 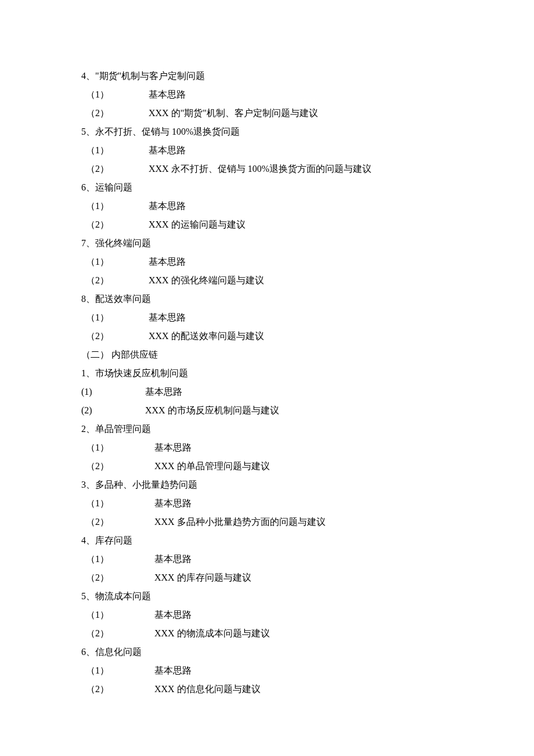 What do you see at coordinates (116, 299) in the screenshot?
I see `item-heading: 8、配送效率问题` at bounding box center [116, 299].